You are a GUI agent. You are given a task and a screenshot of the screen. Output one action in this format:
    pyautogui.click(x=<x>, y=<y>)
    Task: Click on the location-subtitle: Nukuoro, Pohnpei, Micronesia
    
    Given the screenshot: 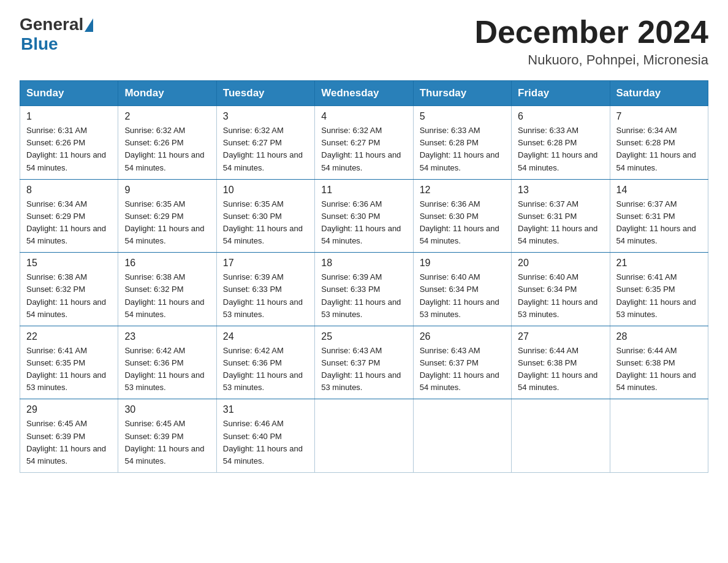 What is the action you would take?
    pyautogui.click(x=591, y=60)
    